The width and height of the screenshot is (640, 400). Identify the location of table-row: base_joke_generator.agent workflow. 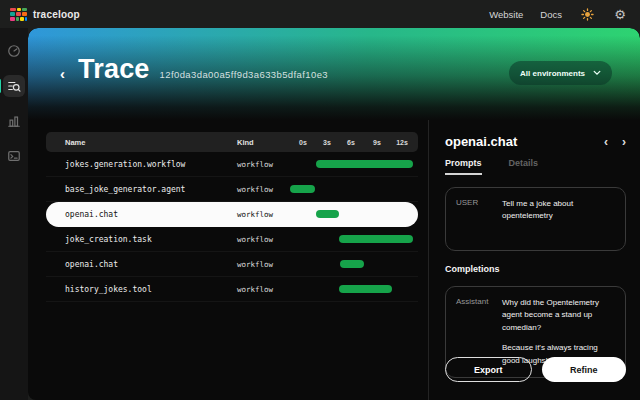
(232, 190).